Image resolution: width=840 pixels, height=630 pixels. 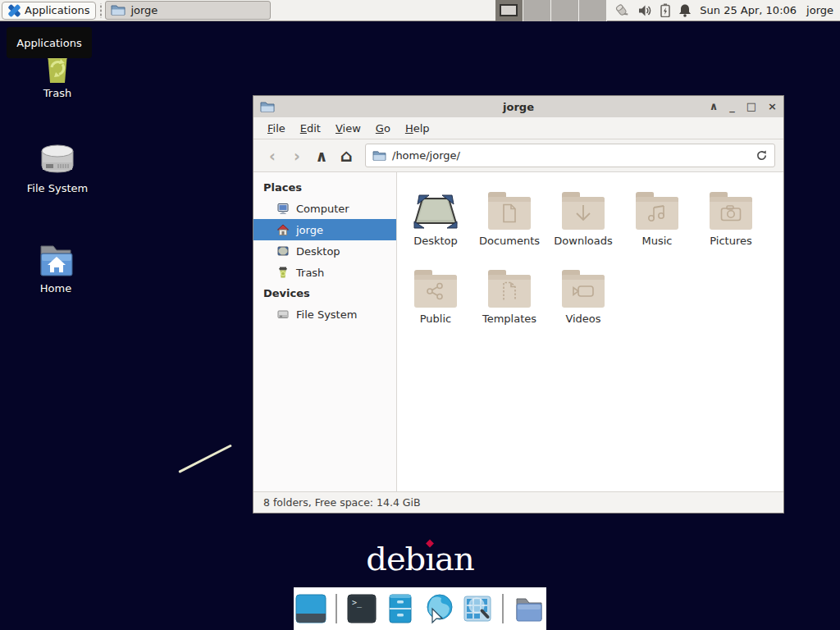 I want to click on desktop-icon-label: File System, so click(x=57, y=189).